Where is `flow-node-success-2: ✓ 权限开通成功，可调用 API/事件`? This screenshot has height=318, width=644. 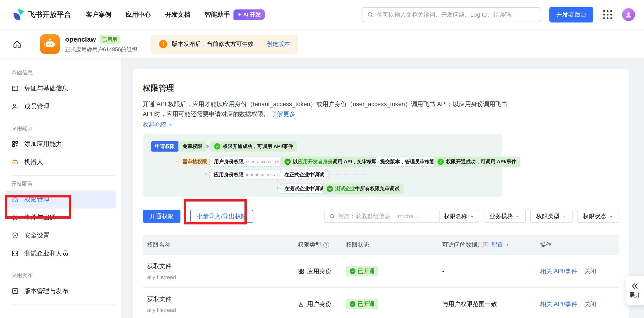 flow-node-success-2: ✓ 权限开通成功，可调用 API/事件 is located at coordinates (477, 162).